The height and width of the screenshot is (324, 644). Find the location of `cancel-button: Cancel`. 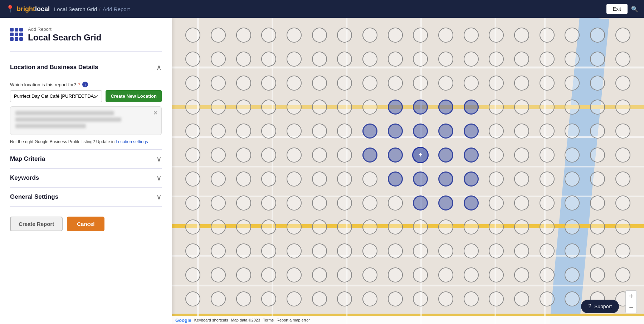

cancel-button: Cancel is located at coordinates (86, 224).